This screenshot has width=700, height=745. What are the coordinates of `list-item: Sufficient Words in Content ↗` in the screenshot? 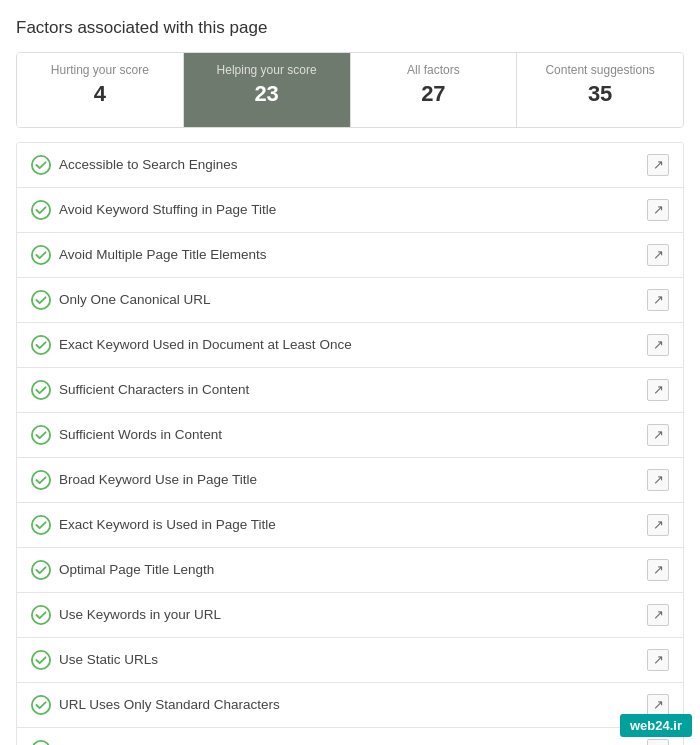 It's located at (350, 436).